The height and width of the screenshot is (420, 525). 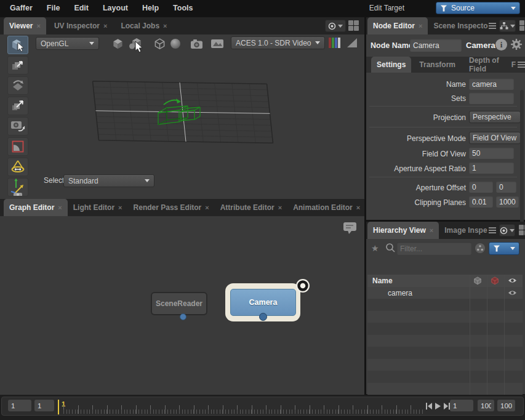 I want to click on edit-target-dropdown: Source, so click(x=478, y=8).